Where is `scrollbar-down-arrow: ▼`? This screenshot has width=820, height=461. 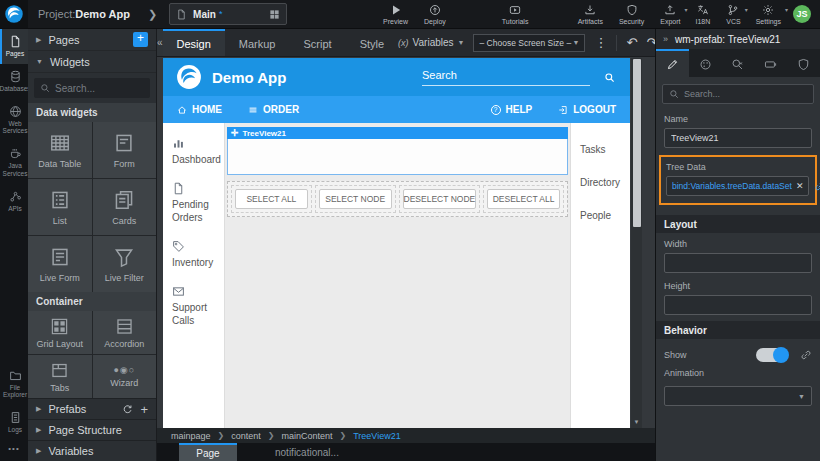 scrollbar-down-arrow: ▼ is located at coordinates (637, 424).